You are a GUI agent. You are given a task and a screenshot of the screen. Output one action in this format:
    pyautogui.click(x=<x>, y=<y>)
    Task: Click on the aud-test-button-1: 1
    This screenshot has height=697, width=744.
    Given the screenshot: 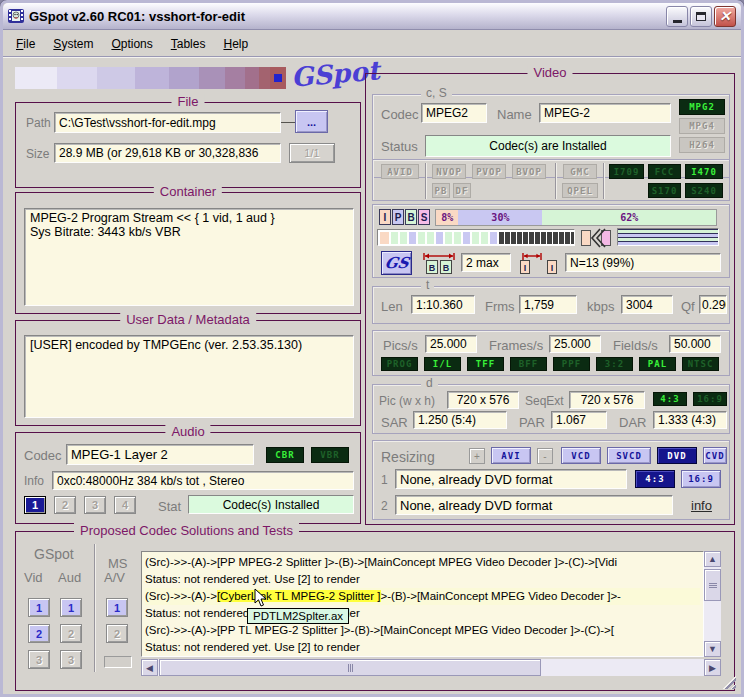 What is the action you would take?
    pyautogui.click(x=71, y=608)
    